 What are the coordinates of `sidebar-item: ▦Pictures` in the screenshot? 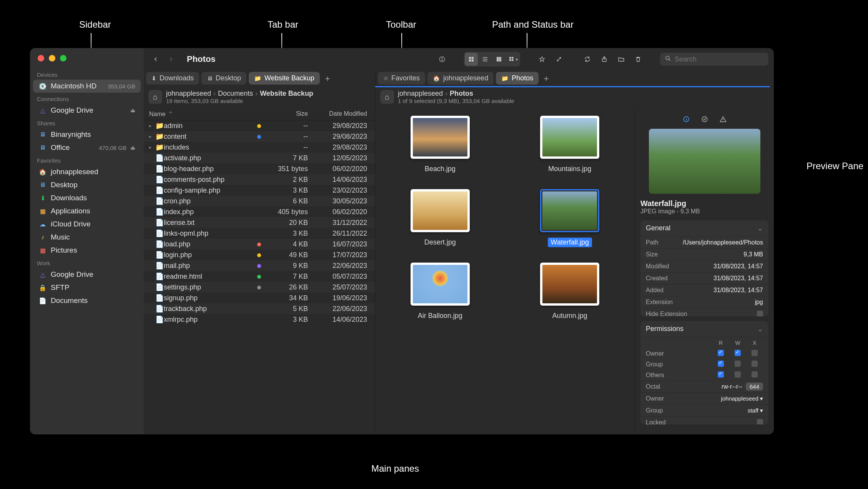 It's located at (87, 250).